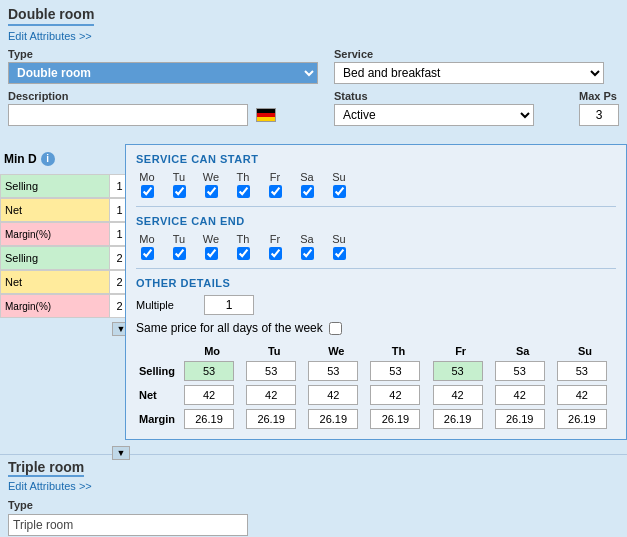 This screenshot has width=627, height=537. I want to click on min-label: Min D, so click(20, 159).